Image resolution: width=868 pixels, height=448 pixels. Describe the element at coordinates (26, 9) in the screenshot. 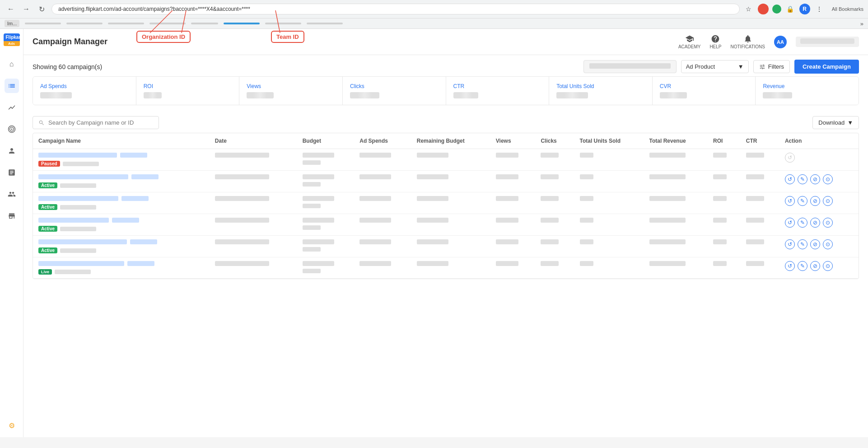

I see `nav-controls: ← → ↻` at that location.